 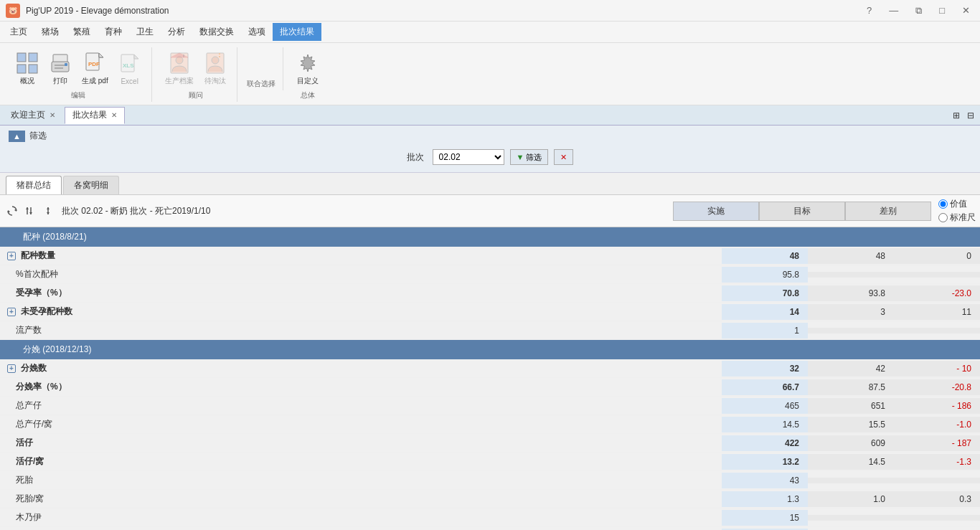 What do you see at coordinates (957, 204) in the screenshot?
I see `radio-value: 价值` at bounding box center [957, 204].